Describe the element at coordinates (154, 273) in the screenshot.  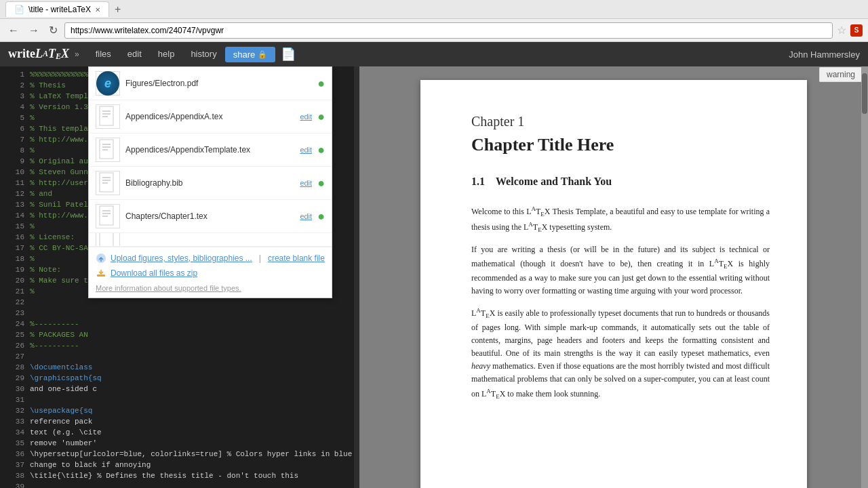
I see `download-text: Download all files as zip` at that location.